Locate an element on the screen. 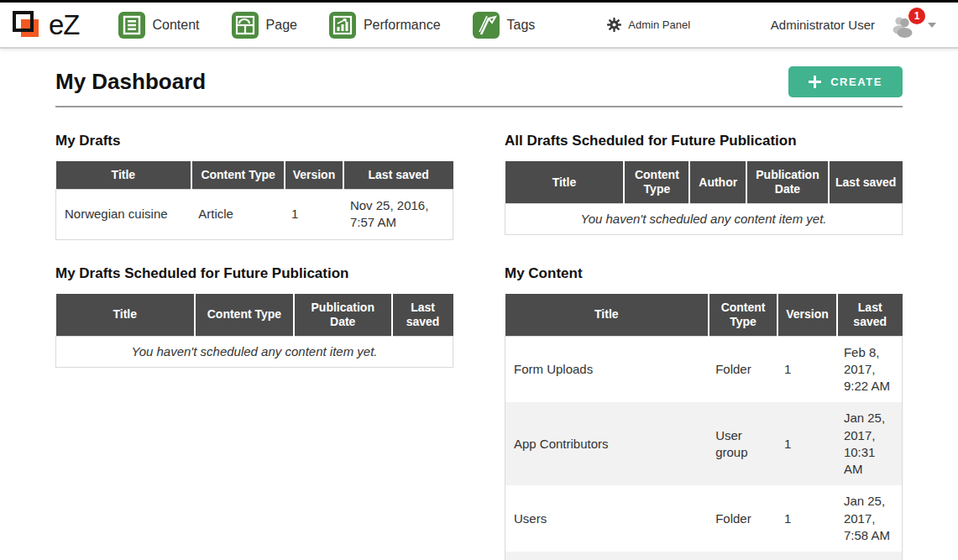 This screenshot has width=958, height=560. page-divider is located at coordinates (479, 107).